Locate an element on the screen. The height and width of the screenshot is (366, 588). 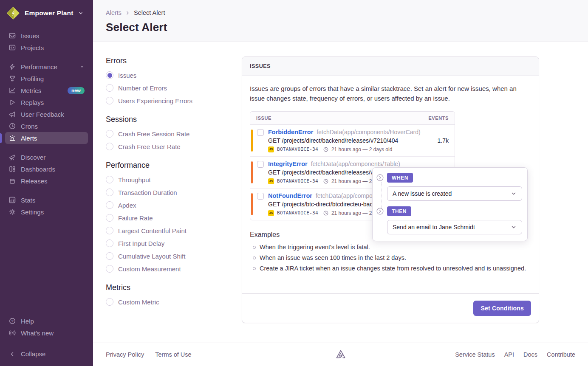
issue-title-link: NotFoundError is located at coordinates (290, 196).